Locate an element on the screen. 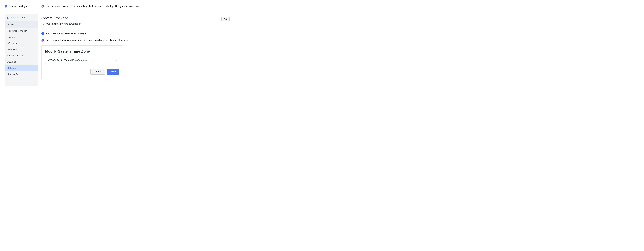 Image resolution: width=644 pixels, height=251 pixels. time-zone-selected-value: (-07:00) Pacific Time (US & Canada) is located at coordinates (67, 60).